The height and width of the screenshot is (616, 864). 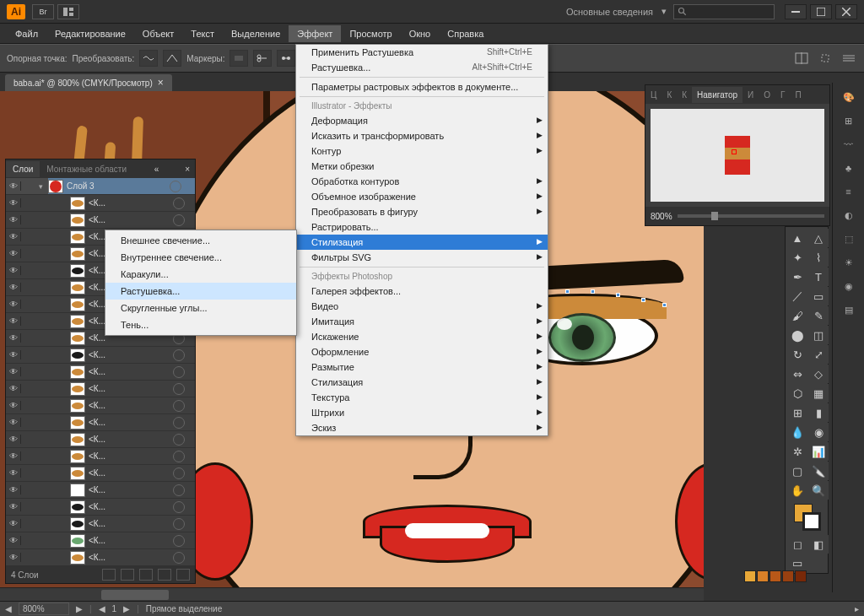 What do you see at coordinates (201, 257) in the screenshot?
I see `submenu-inner-glow: Внутреннее свечение...` at bounding box center [201, 257].